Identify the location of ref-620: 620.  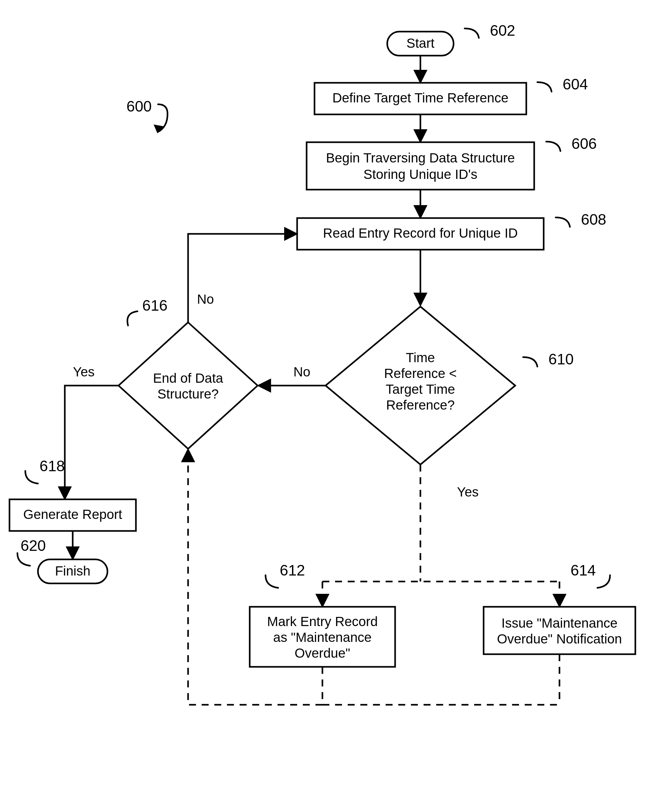
(33, 546).